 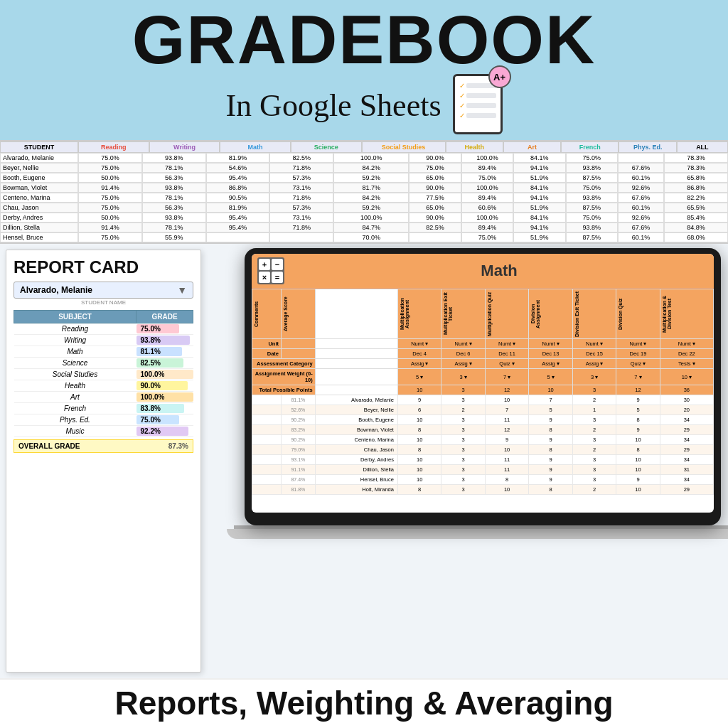 What do you see at coordinates (435, 208) in the screenshot?
I see `ss-cell: 65.0%` at bounding box center [435, 208].